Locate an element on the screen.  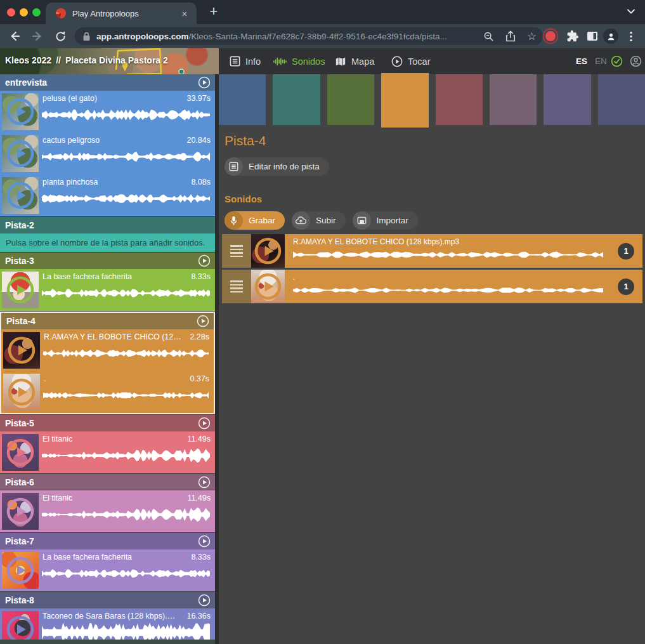
track-header: Pista-5 is located at coordinates (108, 423).